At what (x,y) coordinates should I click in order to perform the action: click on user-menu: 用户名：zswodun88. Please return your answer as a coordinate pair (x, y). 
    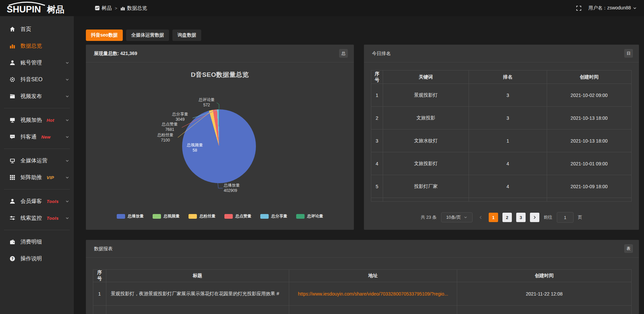
    Looking at the image, I should click on (612, 8).